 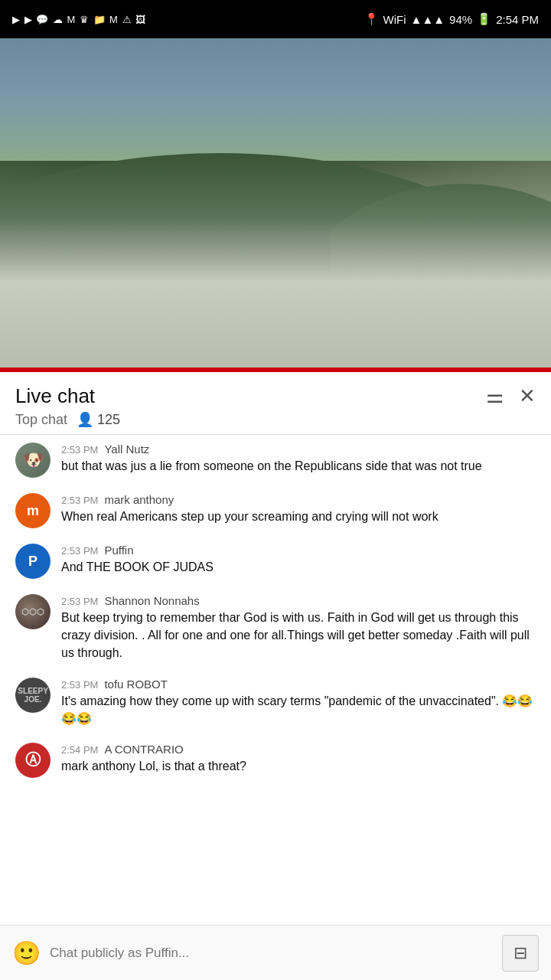 I want to click on message-content: 2:53 PM mark anthony When real Americans…, so click(x=298, y=509).